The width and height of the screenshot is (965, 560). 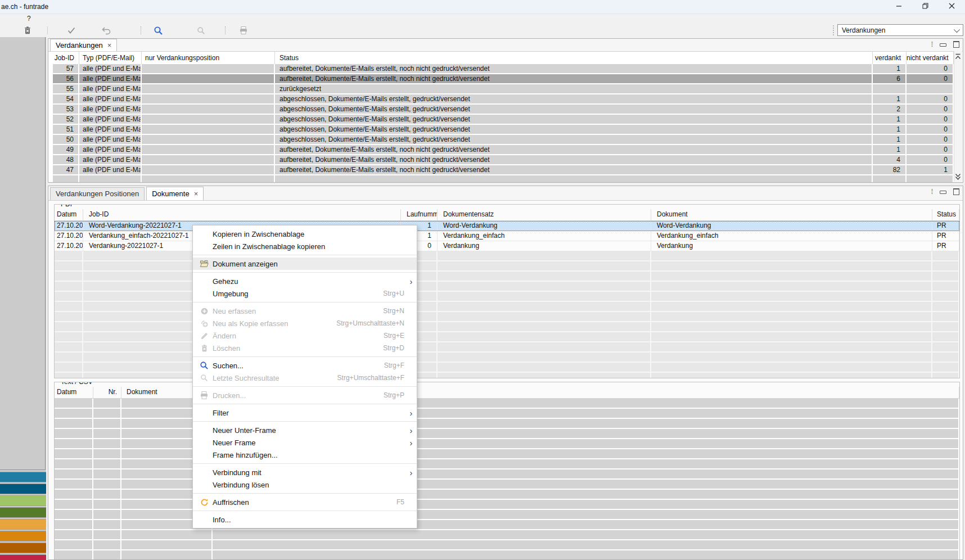 What do you see at coordinates (544, 215) in the screenshot?
I see `column-header-dokumentensatz: Dokumentensatz` at bounding box center [544, 215].